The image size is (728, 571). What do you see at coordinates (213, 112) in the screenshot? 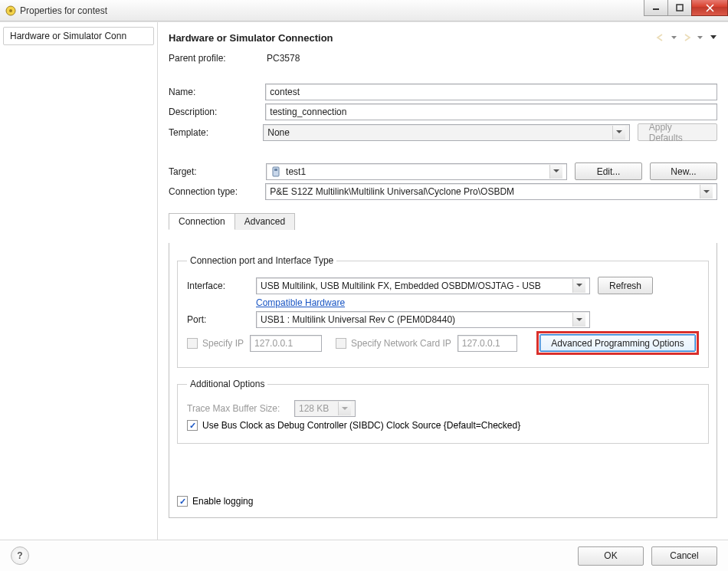
I see `description-label: Description:` at bounding box center [213, 112].